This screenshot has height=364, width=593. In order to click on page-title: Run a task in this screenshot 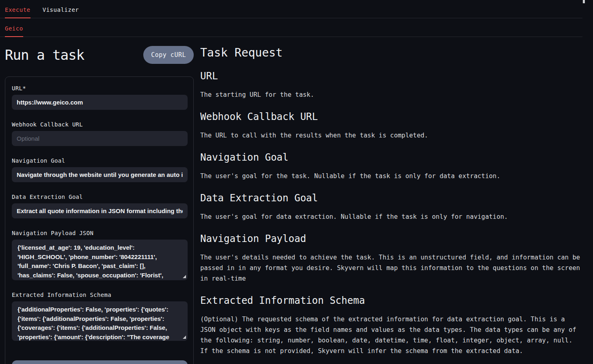, I will do `click(45, 55)`.